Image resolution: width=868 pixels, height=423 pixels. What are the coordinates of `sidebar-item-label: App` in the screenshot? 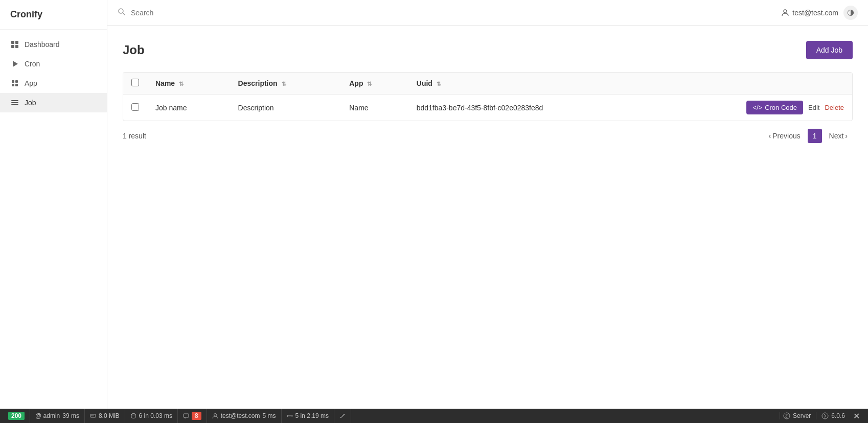 It's located at (31, 83).